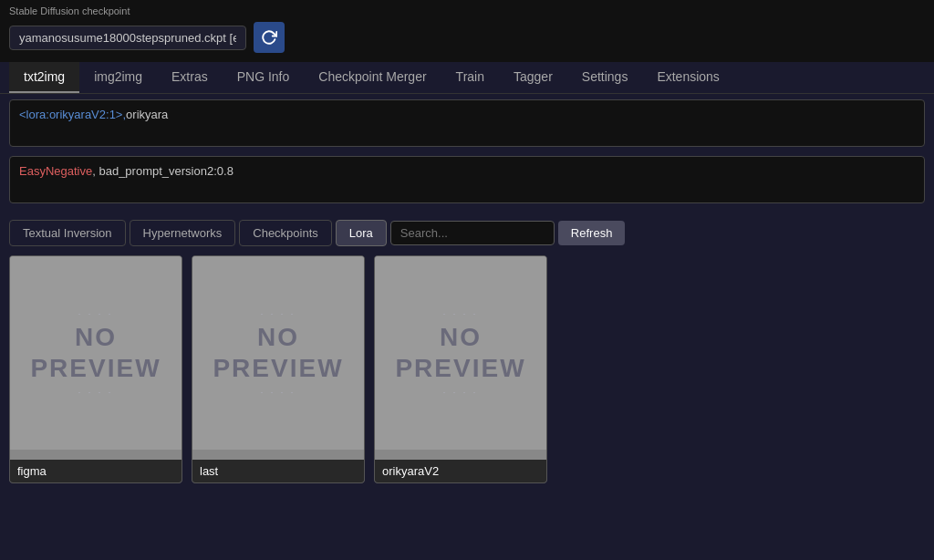 This screenshot has height=560, width=934. I want to click on lora-card-last-label: last, so click(278, 471).